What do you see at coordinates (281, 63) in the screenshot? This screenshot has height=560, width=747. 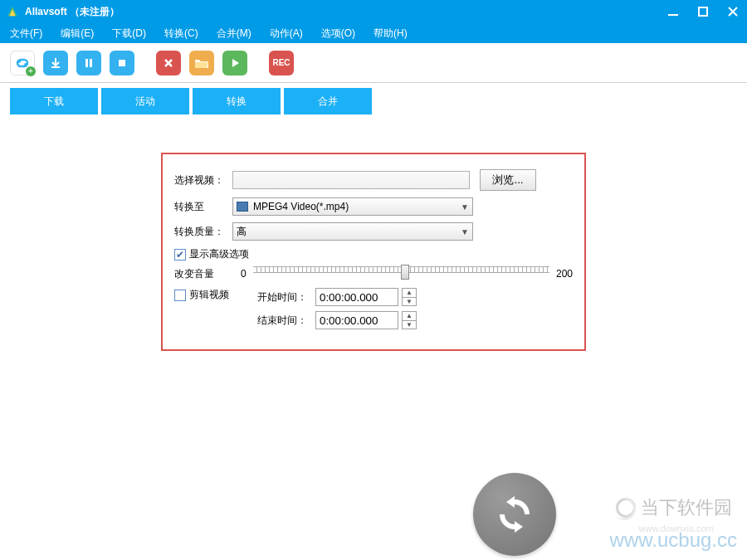 I see `record-button: REC` at bounding box center [281, 63].